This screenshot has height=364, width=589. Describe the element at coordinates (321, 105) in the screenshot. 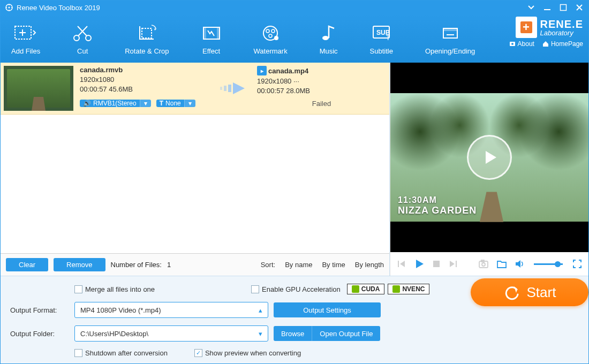

I see `conversion-status: Failed` at that location.